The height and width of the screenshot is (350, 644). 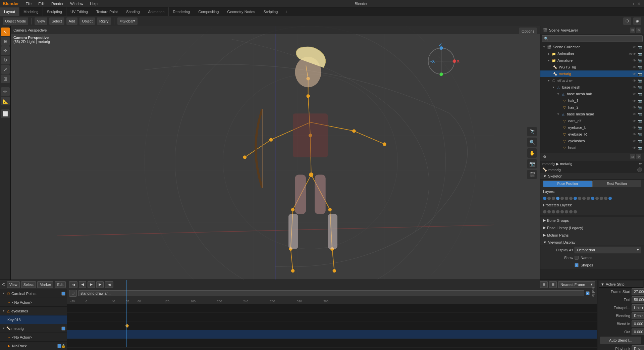 I want to click on track-metarig: ▼ 🦴 metarig, so click(x=34, y=329).